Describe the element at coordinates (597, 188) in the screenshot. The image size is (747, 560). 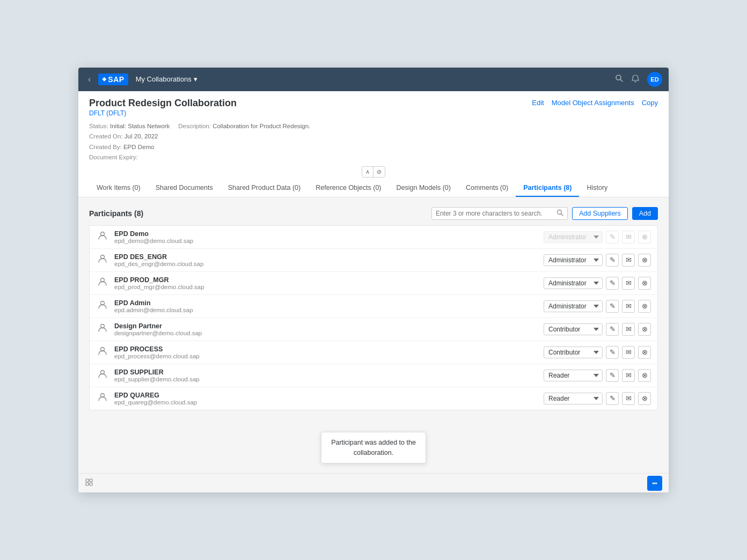
I see `tab-history: History` at that location.